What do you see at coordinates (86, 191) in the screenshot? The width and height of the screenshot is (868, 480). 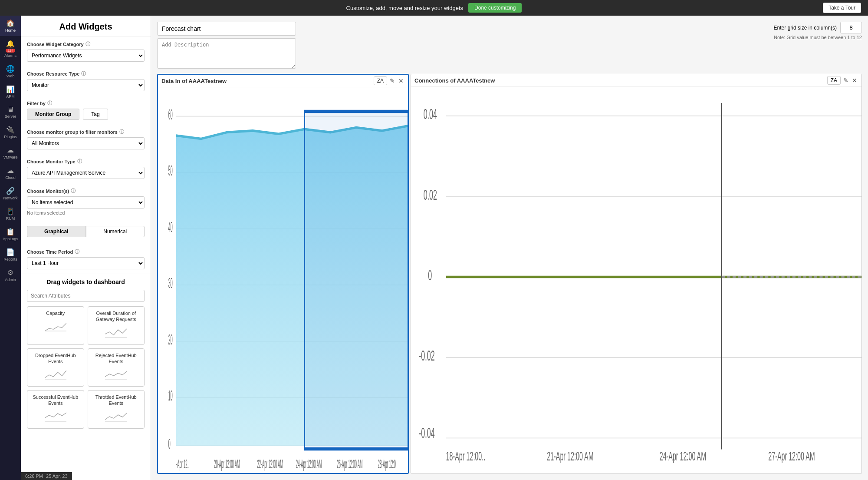 I see `monitors-label: Choose Monitor(s) ⓘ` at bounding box center [86, 191].